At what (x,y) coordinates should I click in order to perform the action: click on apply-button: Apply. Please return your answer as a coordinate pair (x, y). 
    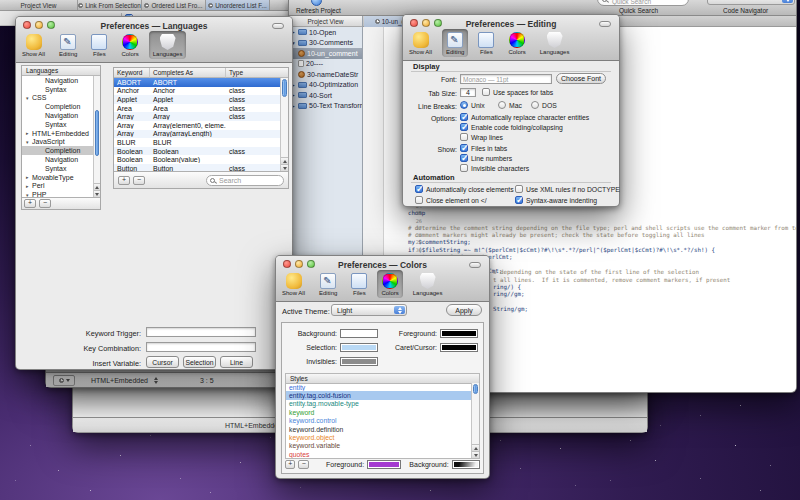
    Looking at the image, I should click on (464, 310).